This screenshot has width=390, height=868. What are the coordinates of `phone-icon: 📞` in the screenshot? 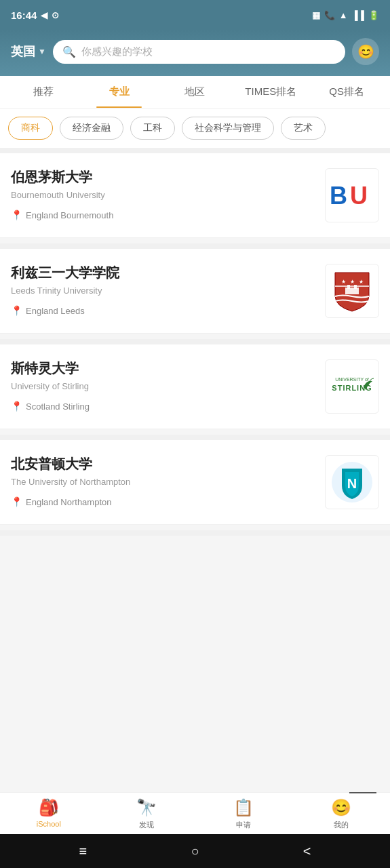 It's located at (330, 15).